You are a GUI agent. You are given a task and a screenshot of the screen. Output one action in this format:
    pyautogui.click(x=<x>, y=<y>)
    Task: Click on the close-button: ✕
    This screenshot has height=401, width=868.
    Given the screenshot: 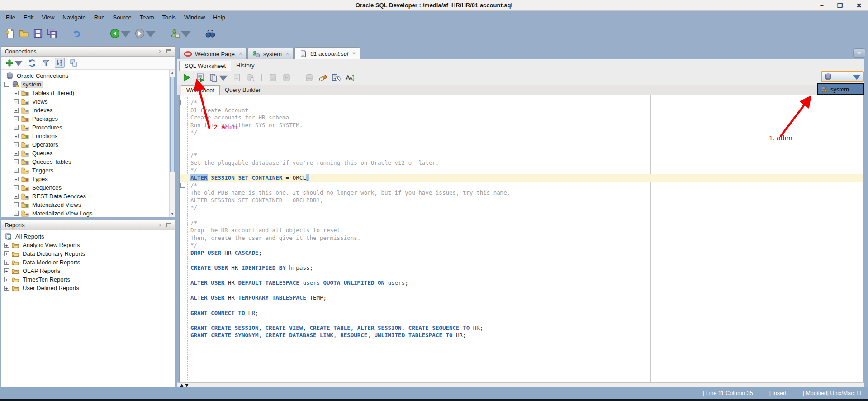 What is the action you would take?
    pyautogui.click(x=859, y=5)
    